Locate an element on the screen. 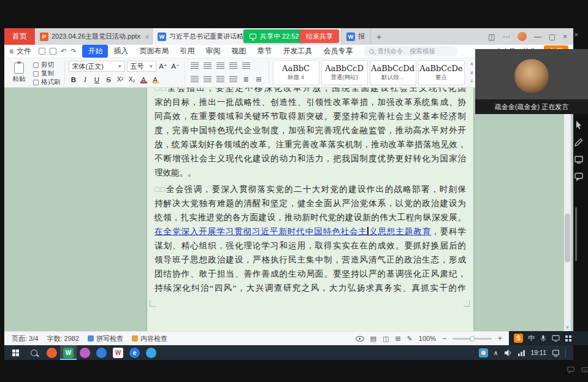 This screenshot has width=588, height=382. tray-expand-icon: ∧ is located at coordinates (496, 353).